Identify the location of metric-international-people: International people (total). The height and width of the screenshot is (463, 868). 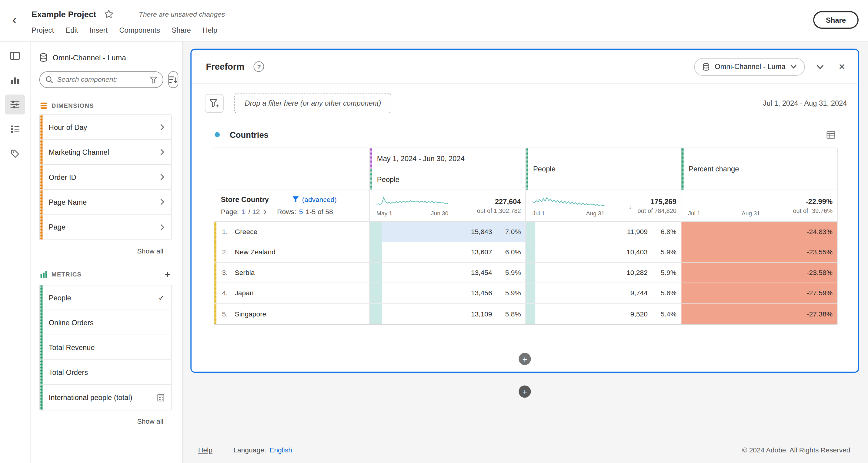
(106, 397).